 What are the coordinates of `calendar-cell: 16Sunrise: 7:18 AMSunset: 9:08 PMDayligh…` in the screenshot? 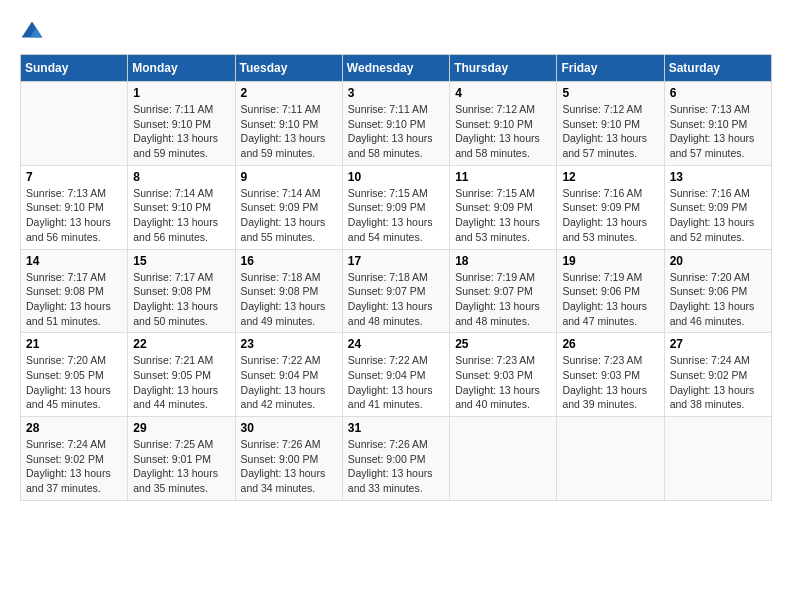 It's located at (288, 291).